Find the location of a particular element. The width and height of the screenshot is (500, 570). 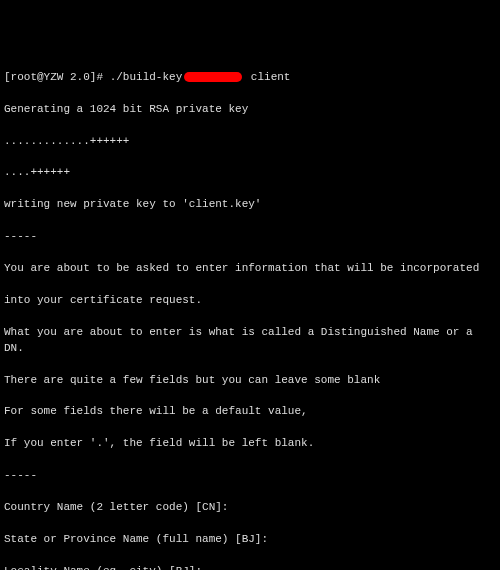

output-line: There are quite a few fields but you can… is located at coordinates (250, 381).